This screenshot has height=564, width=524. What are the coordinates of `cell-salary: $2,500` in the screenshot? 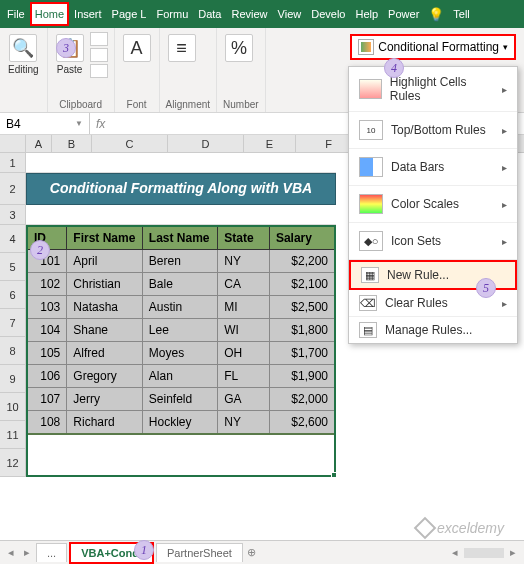 It's located at (302, 308).